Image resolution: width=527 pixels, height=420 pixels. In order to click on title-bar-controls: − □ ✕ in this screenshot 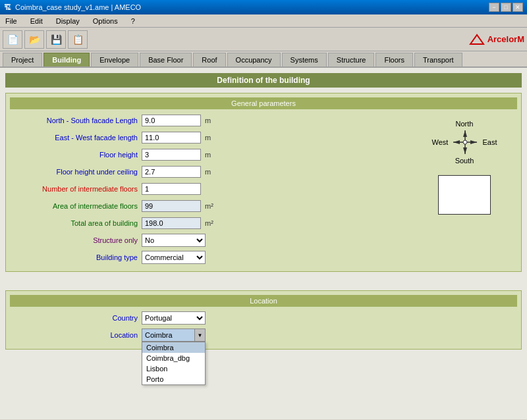, I will do `click(506, 7)`.